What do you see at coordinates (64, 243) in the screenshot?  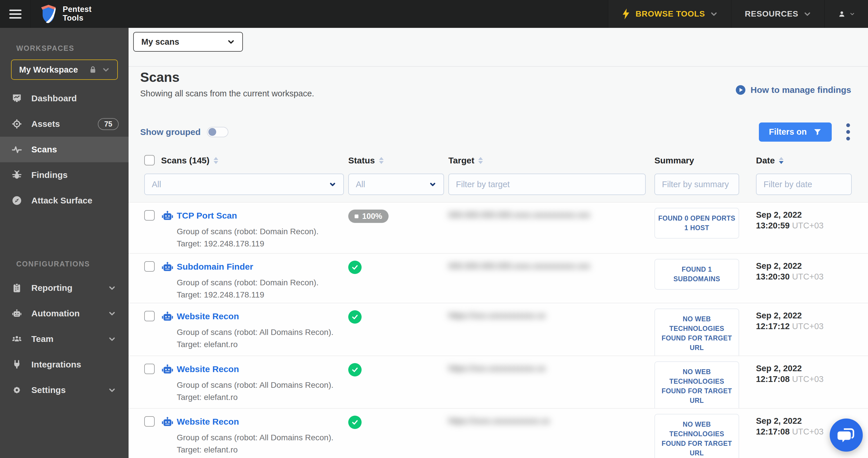 I see `sidebar: WORKSPACES My Workspace Dashboard Assets…` at bounding box center [64, 243].